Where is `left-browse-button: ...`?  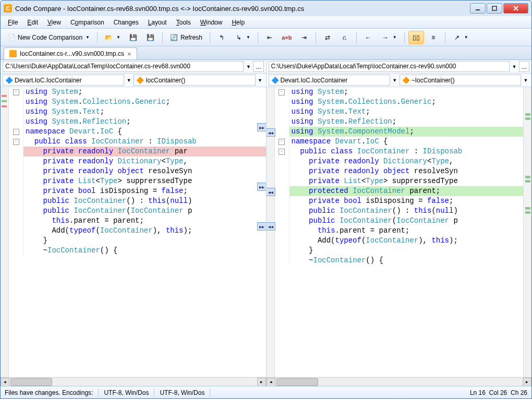
left-browse-button: ... is located at coordinates (258, 67).